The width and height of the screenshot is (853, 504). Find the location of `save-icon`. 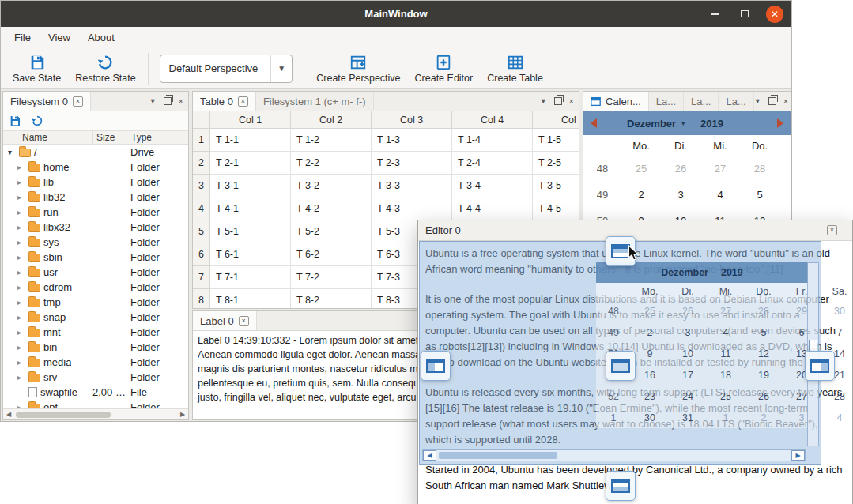

save-icon is located at coordinates (15, 121).